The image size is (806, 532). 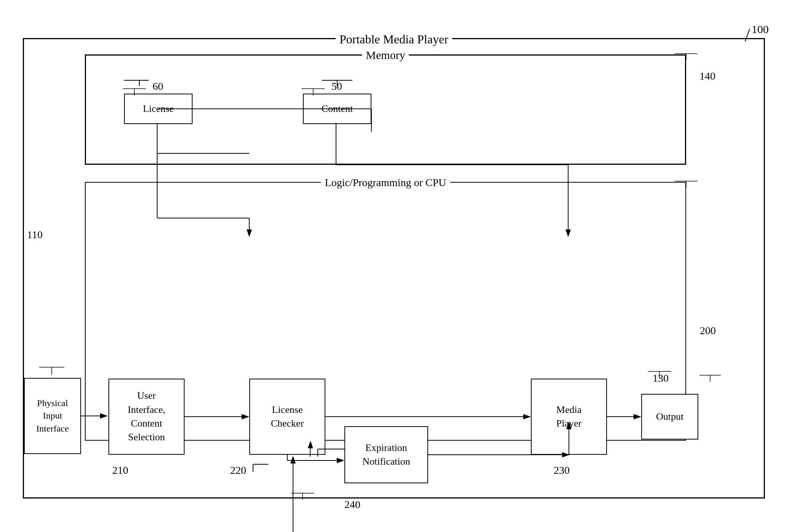 What do you see at coordinates (352, 505) in the screenshot?
I see `ref-240: 240` at bounding box center [352, 505].